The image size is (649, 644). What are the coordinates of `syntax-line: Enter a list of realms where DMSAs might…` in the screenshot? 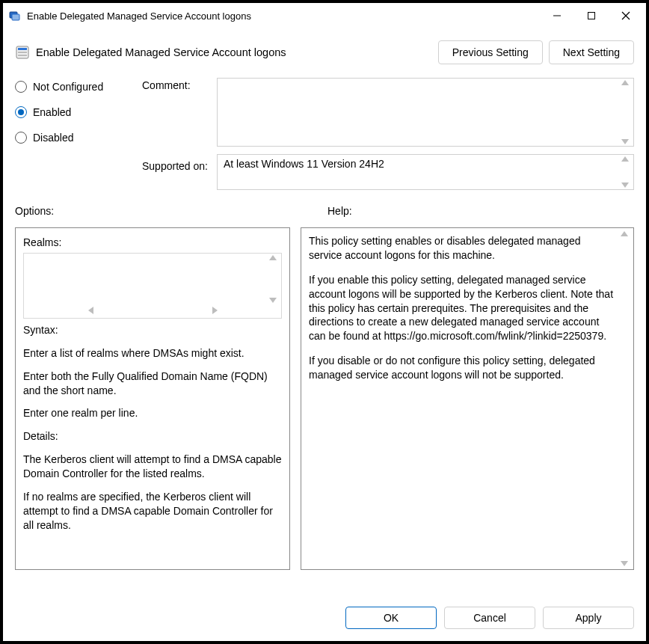 It's located at (153, 353).